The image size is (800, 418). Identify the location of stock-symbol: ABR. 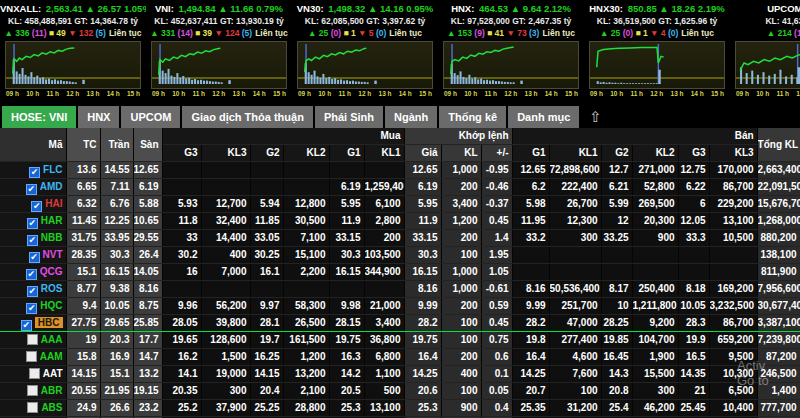
(52, 390).